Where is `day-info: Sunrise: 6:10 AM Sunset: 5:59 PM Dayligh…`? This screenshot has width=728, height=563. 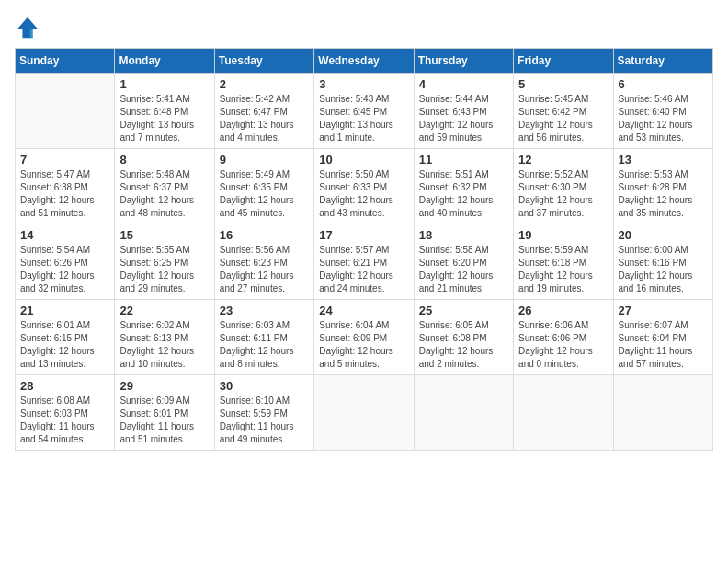 day-info: Sunrise: 6:10 AM Sunset: 5:59 PM Dayligh… is located at coordinates (265, 420).